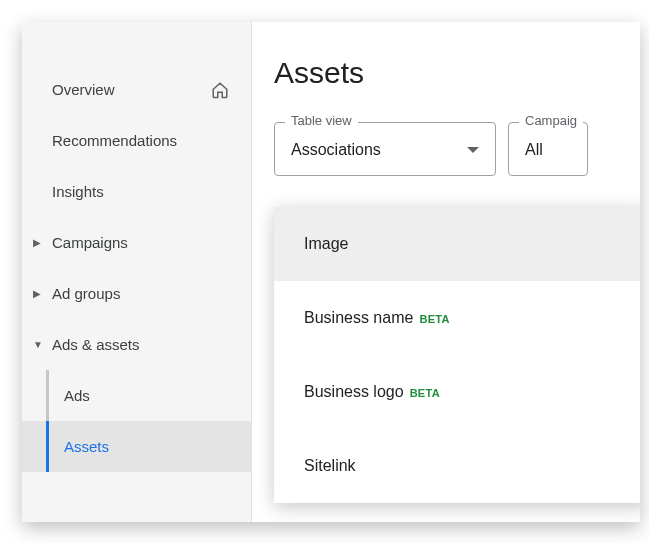 The height and width of the screenshot is (543, 649). I want to click on sidebar-item-label: Ads & assets, so click(96, 344).